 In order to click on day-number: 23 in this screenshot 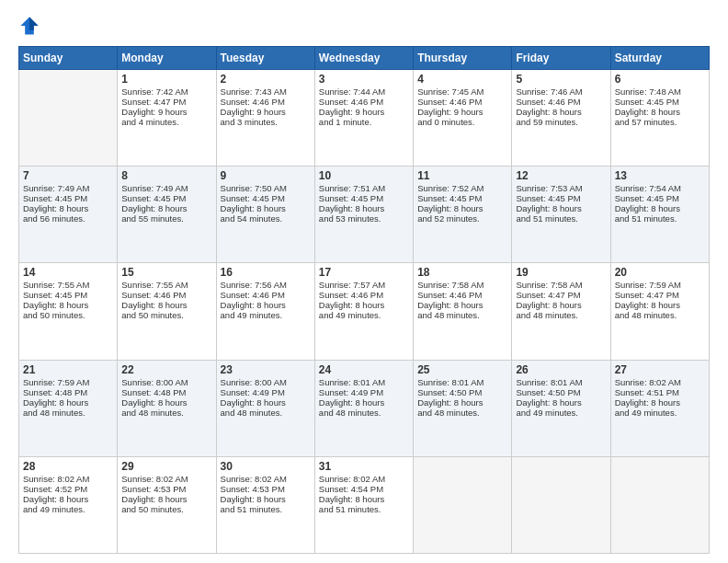, I will do `click(266, 370)`.